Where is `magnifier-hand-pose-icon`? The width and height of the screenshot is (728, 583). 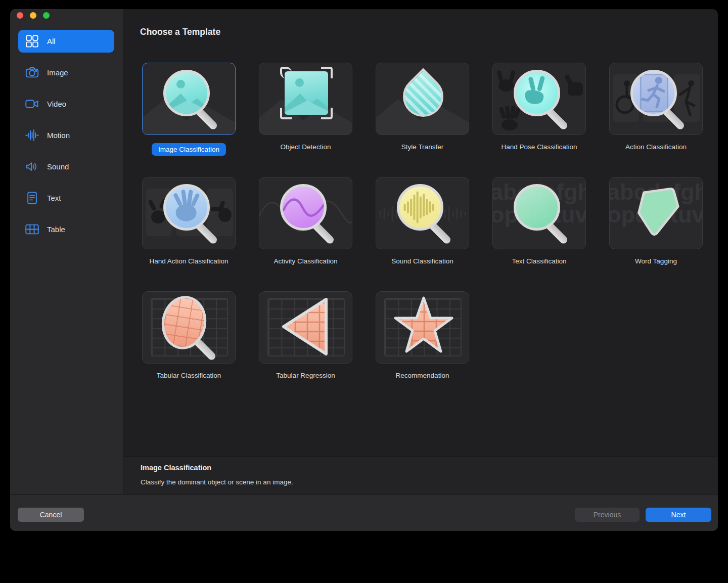 magnifier-hand-pose-icon is located at coordinates (539, 99).